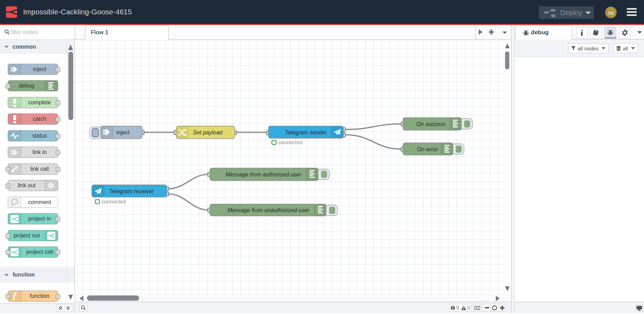 The image size is (644, 314). Describe the element at coordinates (131, 191) in the screenshot. I see `svg-text: Telegram receiver` at that location.